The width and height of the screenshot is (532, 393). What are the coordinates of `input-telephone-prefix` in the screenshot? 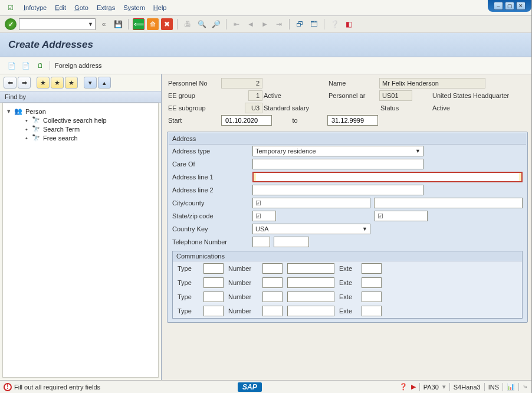 It's located at (261, 242).